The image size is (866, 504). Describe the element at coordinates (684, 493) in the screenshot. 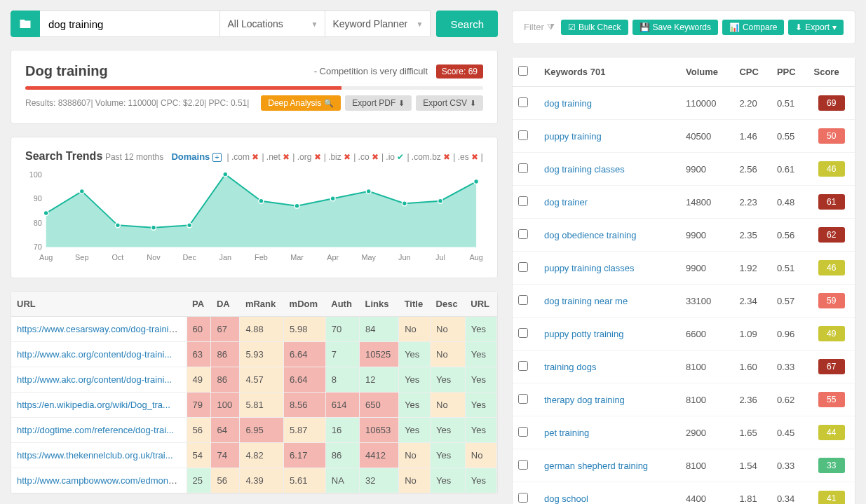

I see `keyword-row: dog school 4400 1.81 0.34 41` at that location.